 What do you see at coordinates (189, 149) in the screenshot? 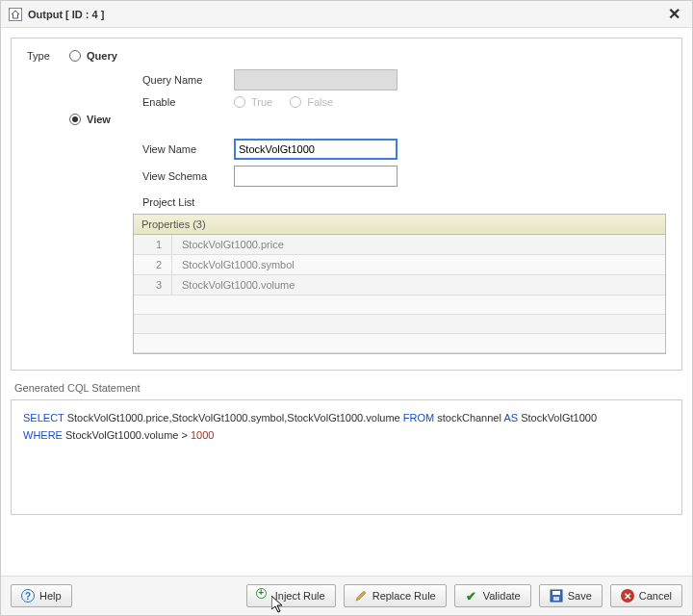
I see `view-name-label: View Name` at bounding box center [189, 149].